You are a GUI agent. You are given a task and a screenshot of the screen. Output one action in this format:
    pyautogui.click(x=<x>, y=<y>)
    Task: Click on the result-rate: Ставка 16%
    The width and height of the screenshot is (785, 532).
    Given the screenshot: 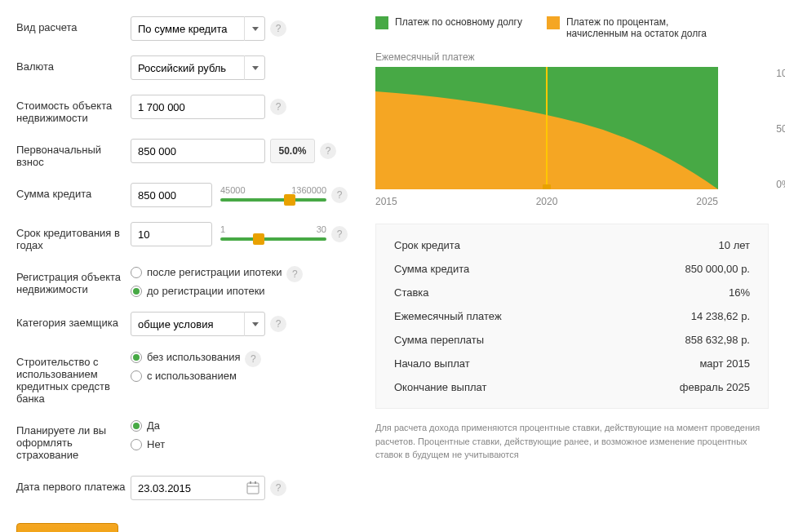 What is the action you would take?
    pyautogui.click(x=572, y=292)
    